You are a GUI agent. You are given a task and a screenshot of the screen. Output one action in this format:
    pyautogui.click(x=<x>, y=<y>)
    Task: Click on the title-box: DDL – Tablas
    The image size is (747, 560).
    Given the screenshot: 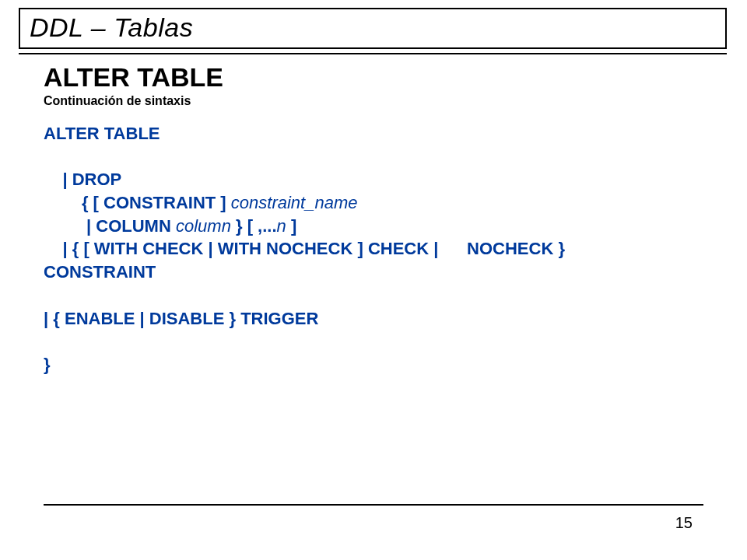 What is the action you would take?
    pyautogui.click(x=373, y=28)
    